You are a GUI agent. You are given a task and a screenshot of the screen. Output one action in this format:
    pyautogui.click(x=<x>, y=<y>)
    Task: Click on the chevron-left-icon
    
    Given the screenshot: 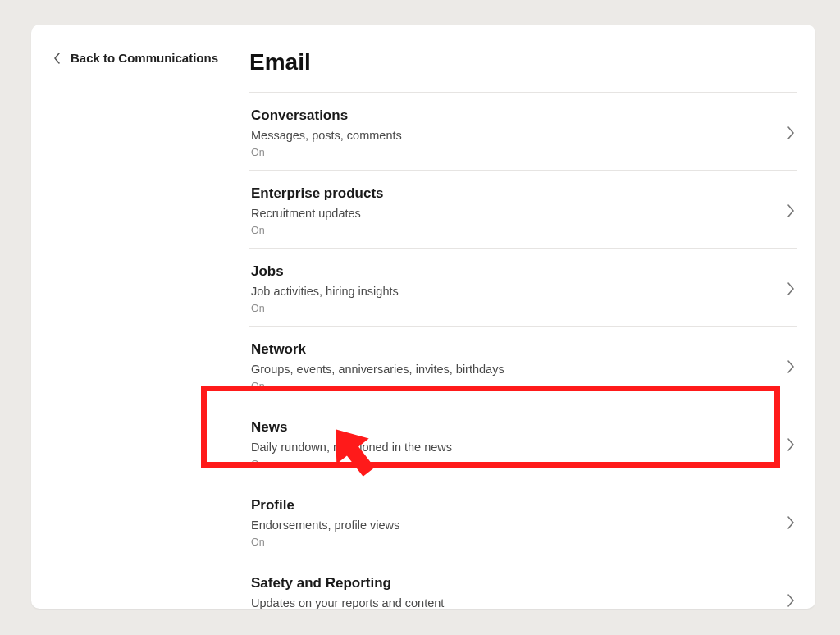 What is the action you would take?
    pyautogui.click(x=57, y=58)
    